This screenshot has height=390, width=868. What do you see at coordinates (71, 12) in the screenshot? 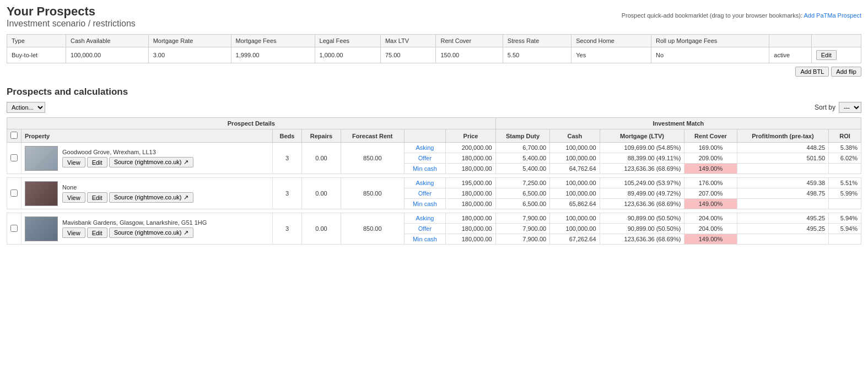
I see `page-title: Your Prospects` at bounding box center [71, 12].